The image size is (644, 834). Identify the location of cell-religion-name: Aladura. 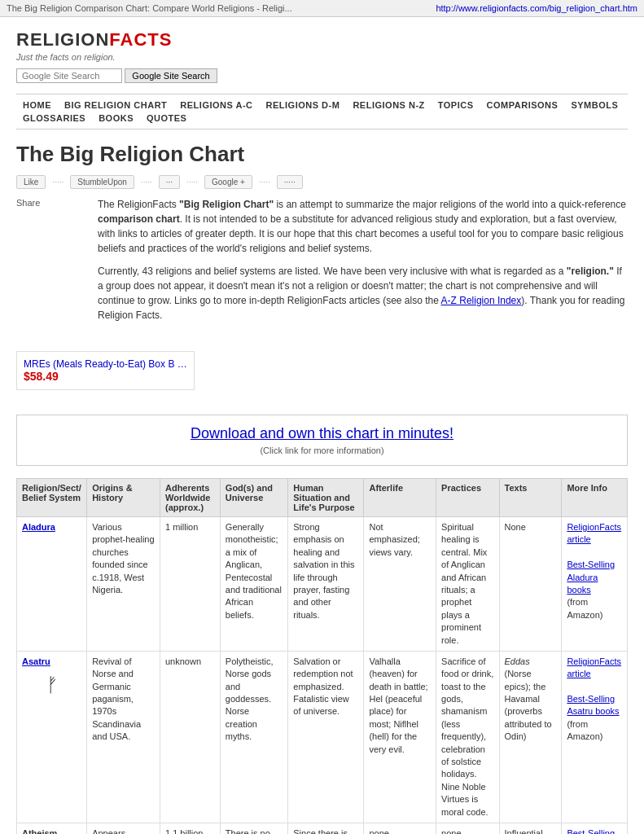
(52, 585).